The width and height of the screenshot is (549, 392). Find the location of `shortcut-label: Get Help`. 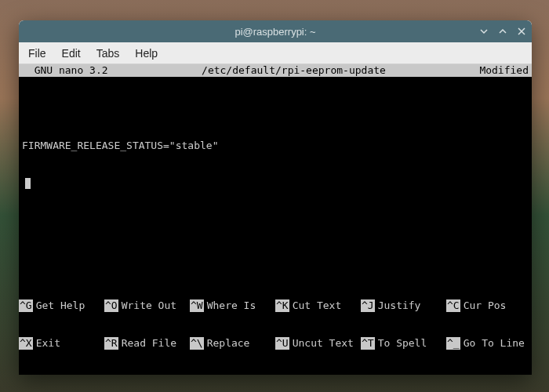

shortcut-label: Get Help is located at coordinates (61, 306).